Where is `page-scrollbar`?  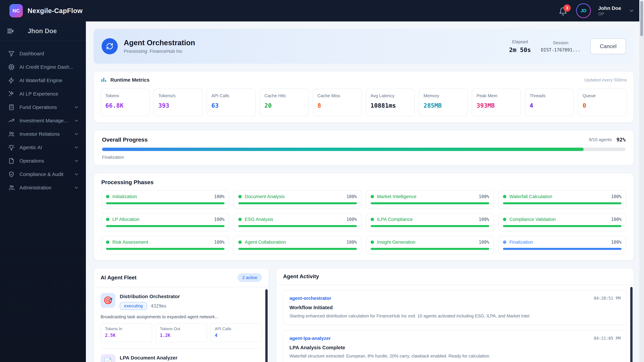 page-scrollbar is located at coordinates (642, 181).